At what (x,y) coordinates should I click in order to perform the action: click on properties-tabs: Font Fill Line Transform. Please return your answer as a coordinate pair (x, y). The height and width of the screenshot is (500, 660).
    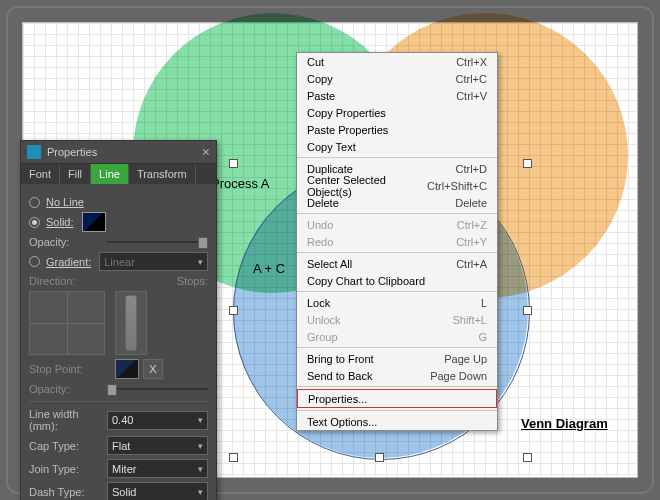
    Looking at the image, I should click on (118, 174).